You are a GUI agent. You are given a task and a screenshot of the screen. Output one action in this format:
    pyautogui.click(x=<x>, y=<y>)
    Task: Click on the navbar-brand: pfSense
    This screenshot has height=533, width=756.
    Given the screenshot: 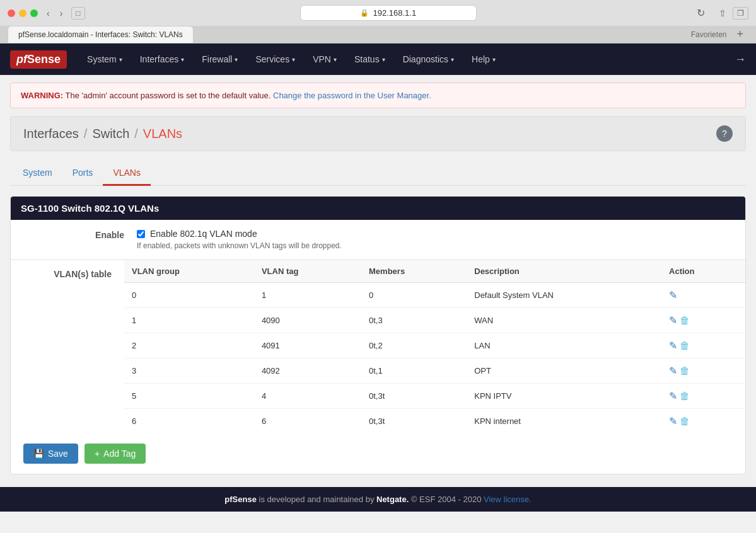 What is the action you would take?
    pyautogui.click(x=38, y=59)
    